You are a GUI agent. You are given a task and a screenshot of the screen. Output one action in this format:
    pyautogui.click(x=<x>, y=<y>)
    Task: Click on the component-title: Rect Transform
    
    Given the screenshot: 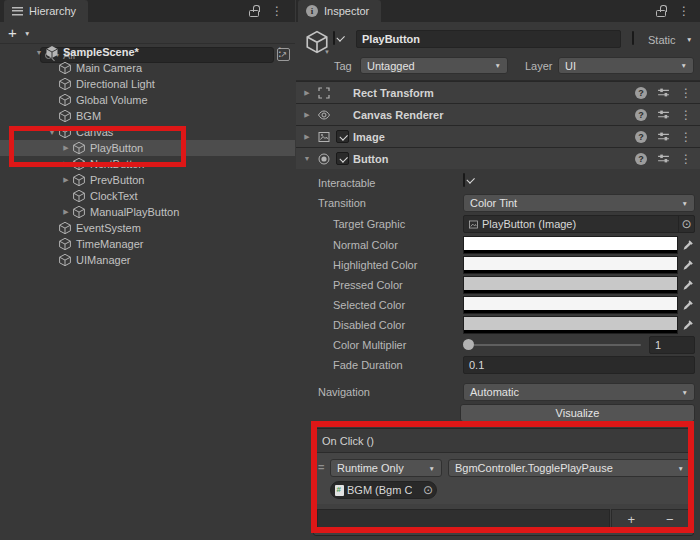 What is the action you would take?
    pyautogui.click(x=394, y=93)
    